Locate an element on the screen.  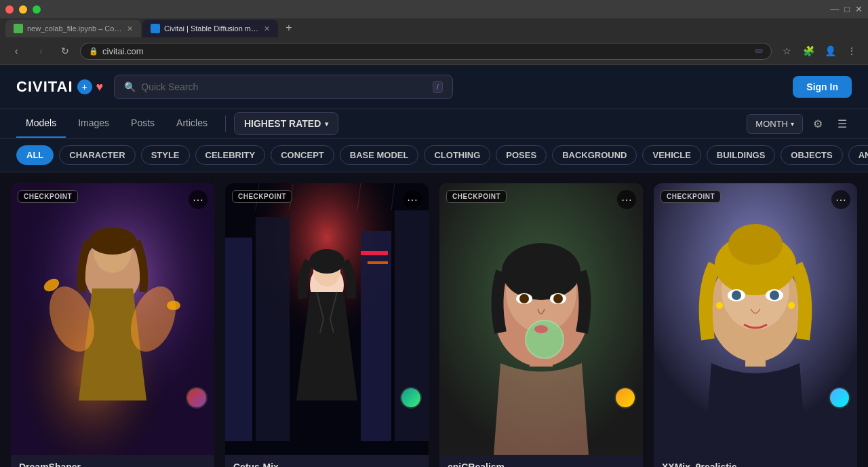
cat-base-model: BASE MODEL is located at coordinates (380, 155).